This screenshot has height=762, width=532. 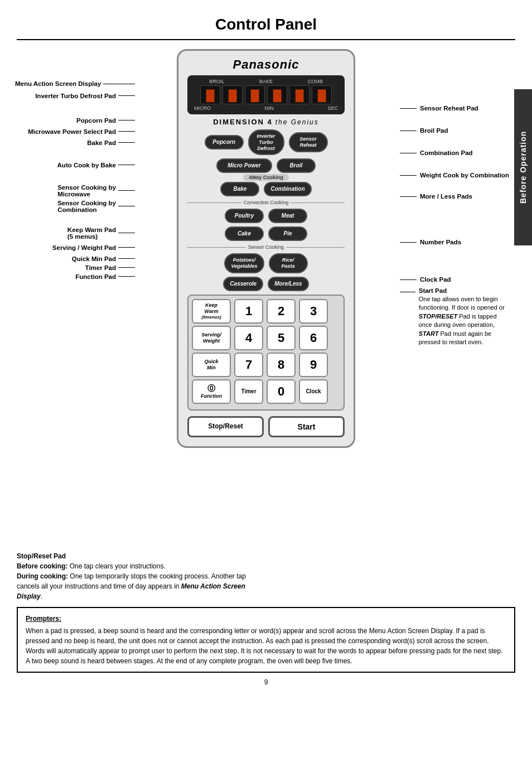 What do you see at coordinates (244, 263) in the screenshot?
I see `potatoes-vegetables-pad: Potatoes/Vegetables` at bounding box center [244, 263].